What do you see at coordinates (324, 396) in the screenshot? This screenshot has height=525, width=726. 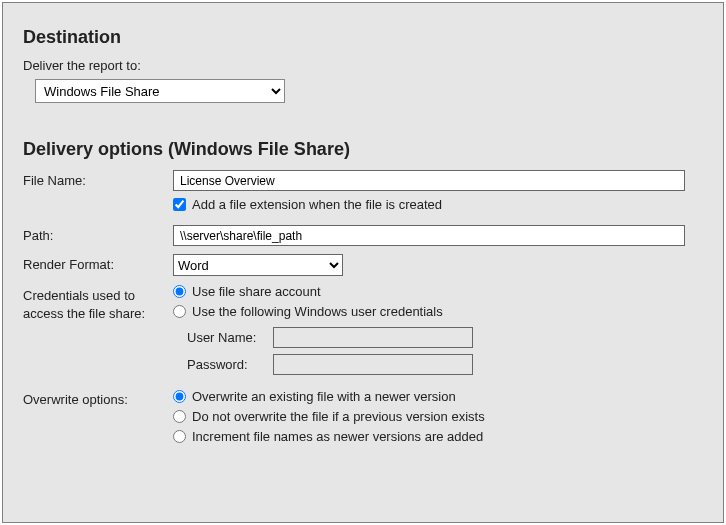 I see `overwrite-newer-label: Overwrite an existing file with a newer …` at bounding box center [324, 396].